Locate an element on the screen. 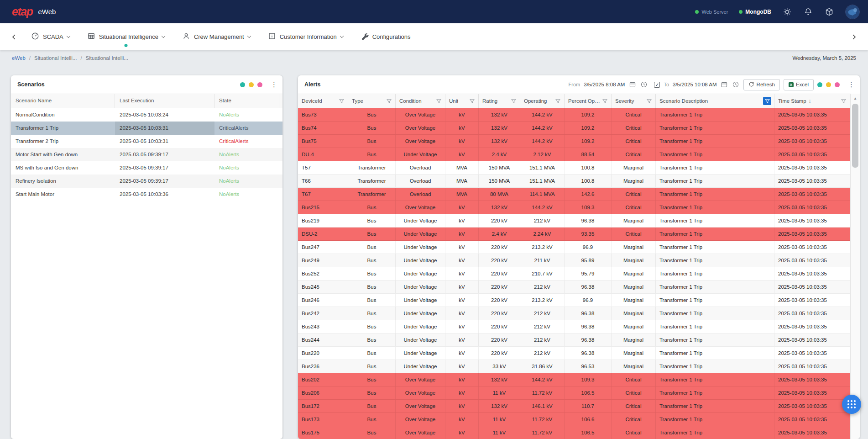  alert-row: Bus244BusUnder VoltagekV220 kV212 kV96.3… is located at coordinates (574, 340).